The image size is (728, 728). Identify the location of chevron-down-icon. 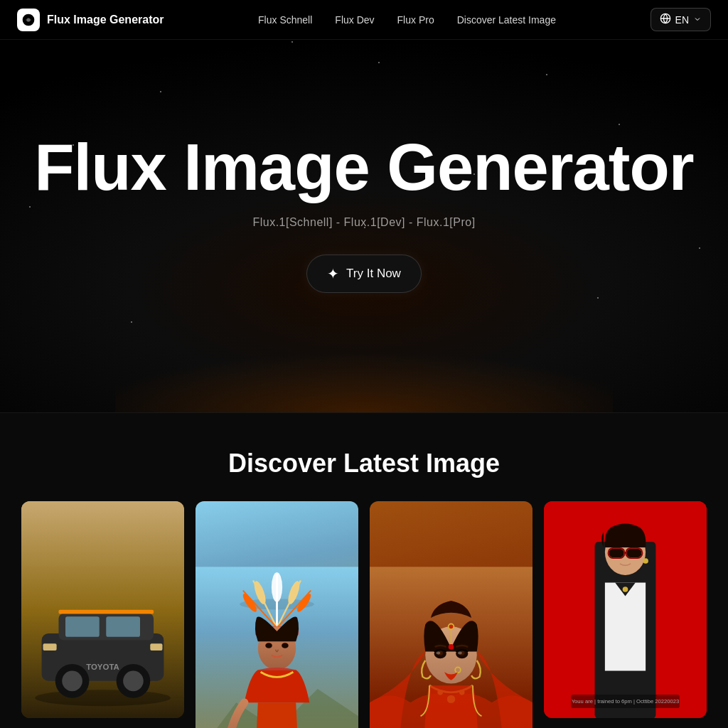
(697, 20).